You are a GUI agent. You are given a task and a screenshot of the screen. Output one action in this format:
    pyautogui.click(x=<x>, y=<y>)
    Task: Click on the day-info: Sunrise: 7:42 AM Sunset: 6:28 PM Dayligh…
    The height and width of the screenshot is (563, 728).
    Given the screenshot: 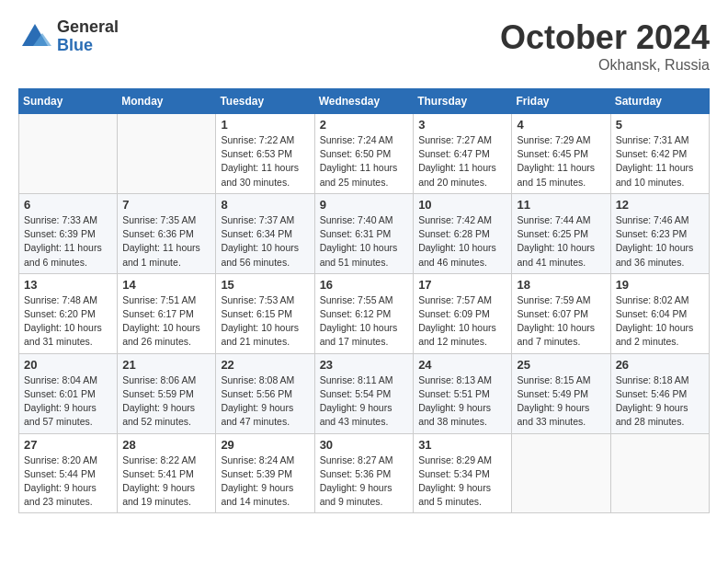 What is the action you would take?
    pyautogui.click(x=462, y=241)
    